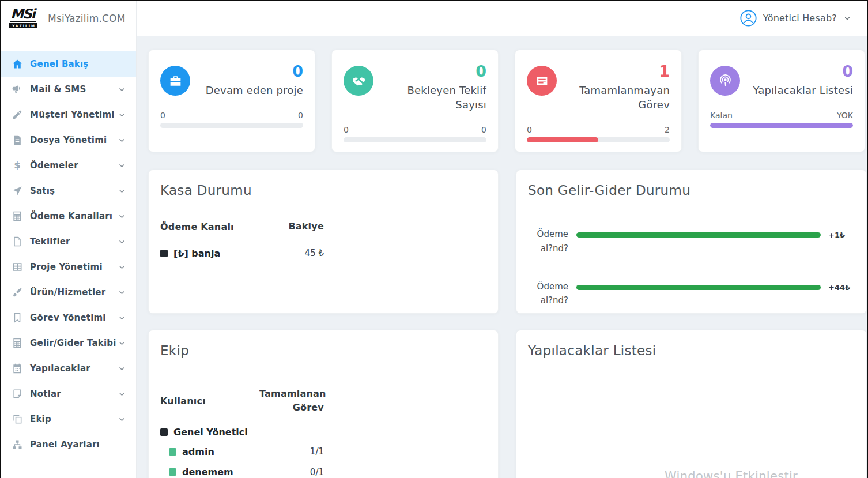 Image resolution: width=868 pixels, height=478 pixels. What do you see at coordinates (69, 89) in the screenshot?
I see `sidebar-item: Mail & SMS` at bounding box center [69, 89].